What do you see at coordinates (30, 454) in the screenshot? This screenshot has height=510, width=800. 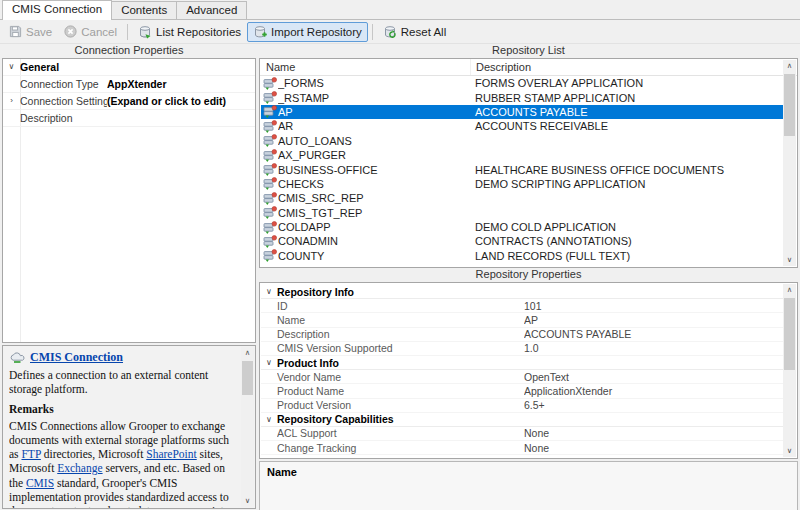 I see `help-link: FTP` at bounding box center [30, 454].